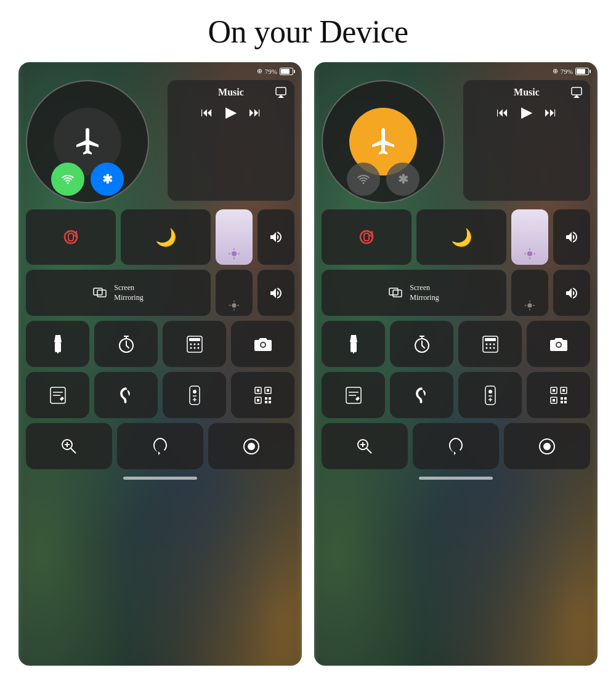  I want to click on do-not-disturb-btn-right: 🌙, so click(461, 237).